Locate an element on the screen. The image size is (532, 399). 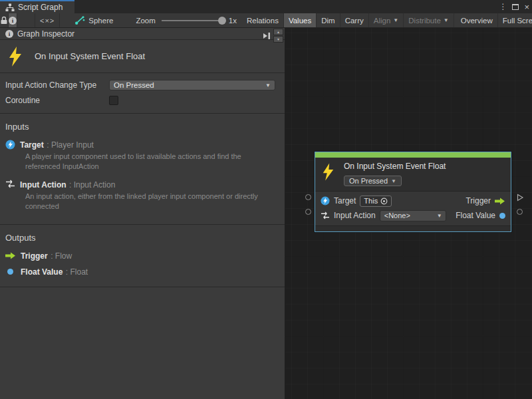
dim-button: Dim is located at coordinates (329, 20).